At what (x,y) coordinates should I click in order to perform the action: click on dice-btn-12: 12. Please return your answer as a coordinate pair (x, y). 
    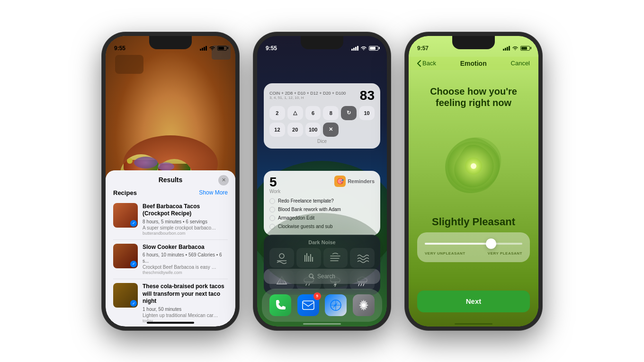
    Looking at the image, I should click on (277, 130).